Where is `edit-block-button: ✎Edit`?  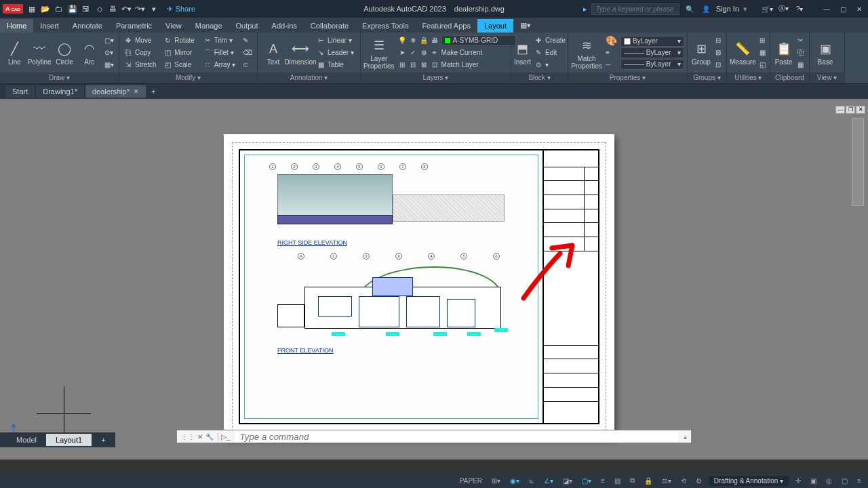 edit-block-button: ✎Edit is located at coordinates (550, 53).